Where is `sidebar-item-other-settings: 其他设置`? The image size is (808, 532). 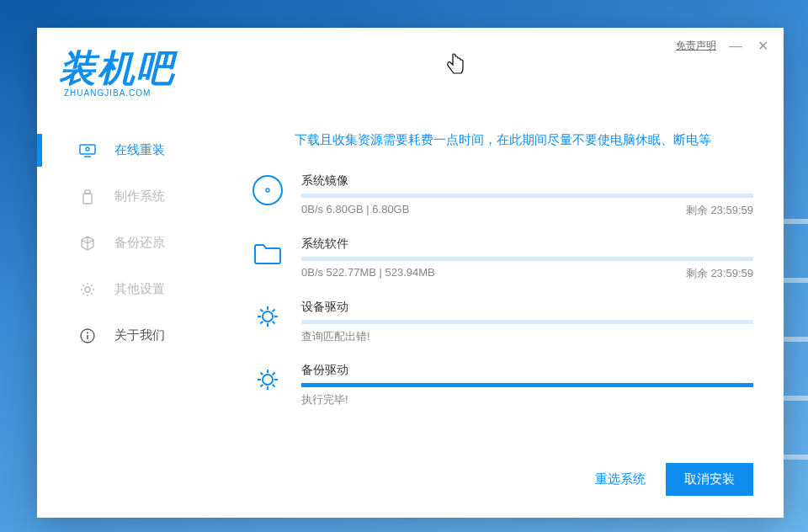
sidebar-item-other-settings: 其他设置 is located at coordinates (138, 290).